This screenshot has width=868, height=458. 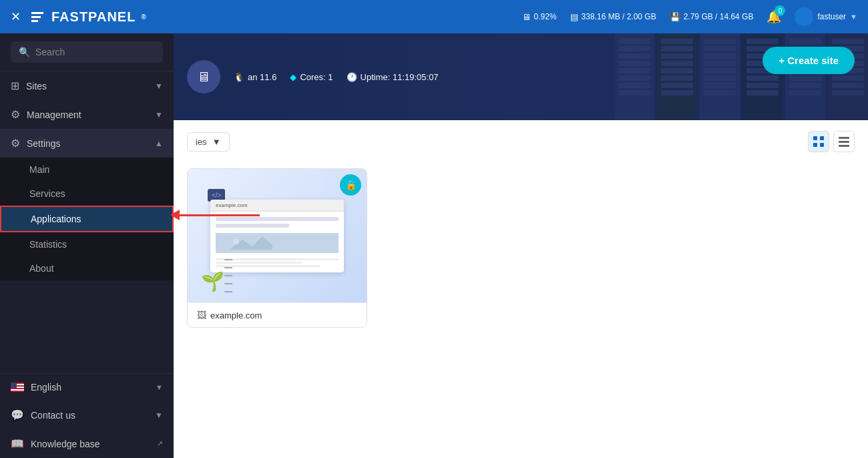 What do you see at coordinates (780, 11) in the screenshot?
I see `bell-badge: 0` at bounding box center [780, 11].